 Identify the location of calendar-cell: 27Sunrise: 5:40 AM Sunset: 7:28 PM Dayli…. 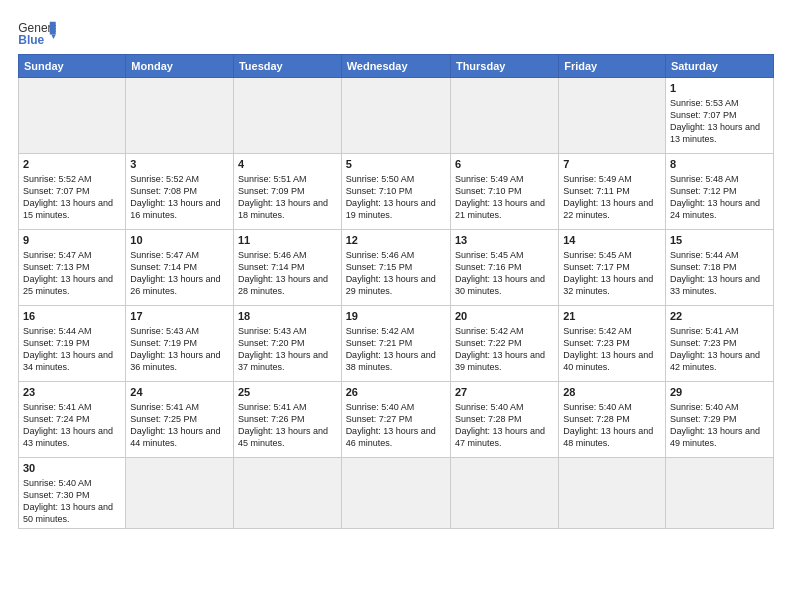
(504, 420).